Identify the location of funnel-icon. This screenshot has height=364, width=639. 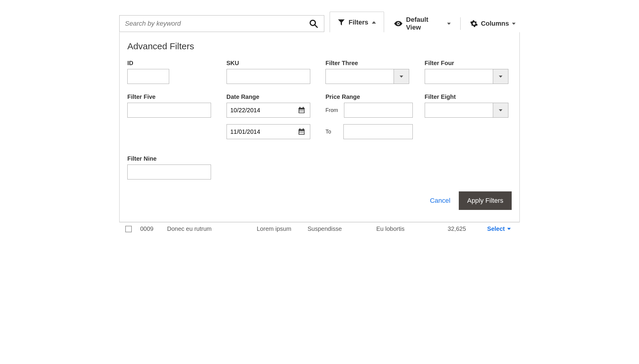
(341, 22).